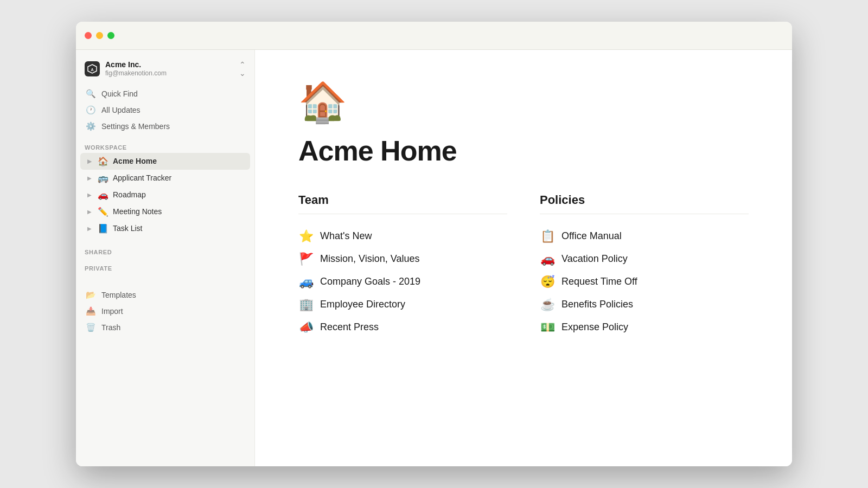 The height and width of the screenshot is (488, 868). What do you see at coordinates (547, 328) in the screenshot?
I see `money-icon: 💵` at bounding box center [547, 328].